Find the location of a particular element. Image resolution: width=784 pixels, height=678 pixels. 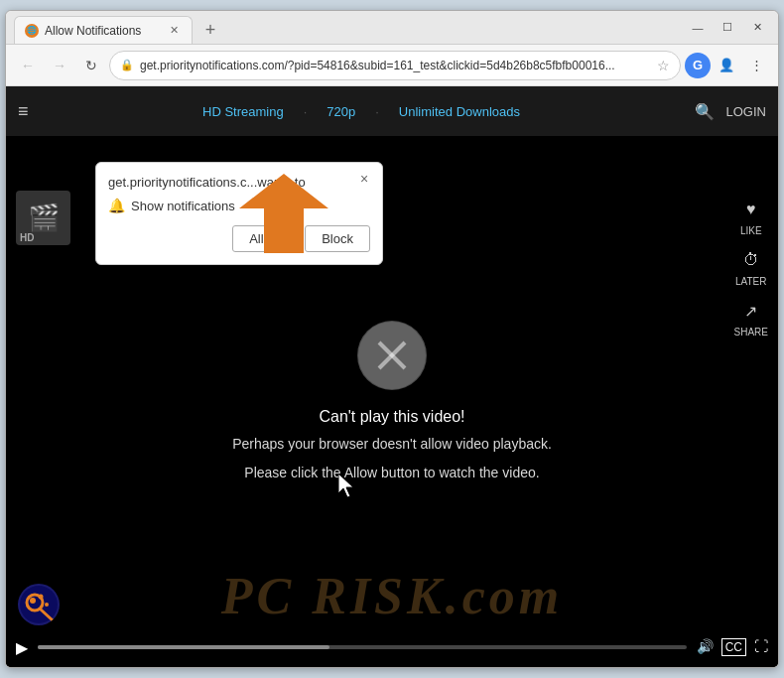

bell-icon: 🔔 is located at coordinates (117, 205).